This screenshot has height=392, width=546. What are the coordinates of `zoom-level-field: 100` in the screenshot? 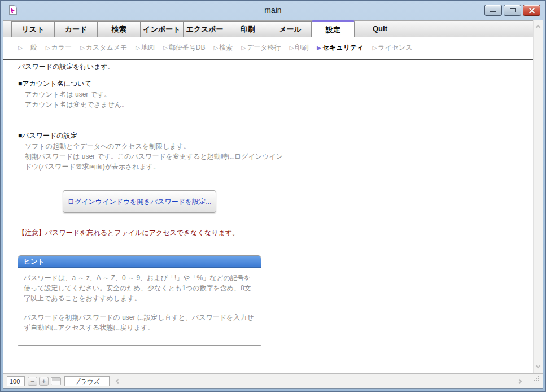 It's located at (16, 381).